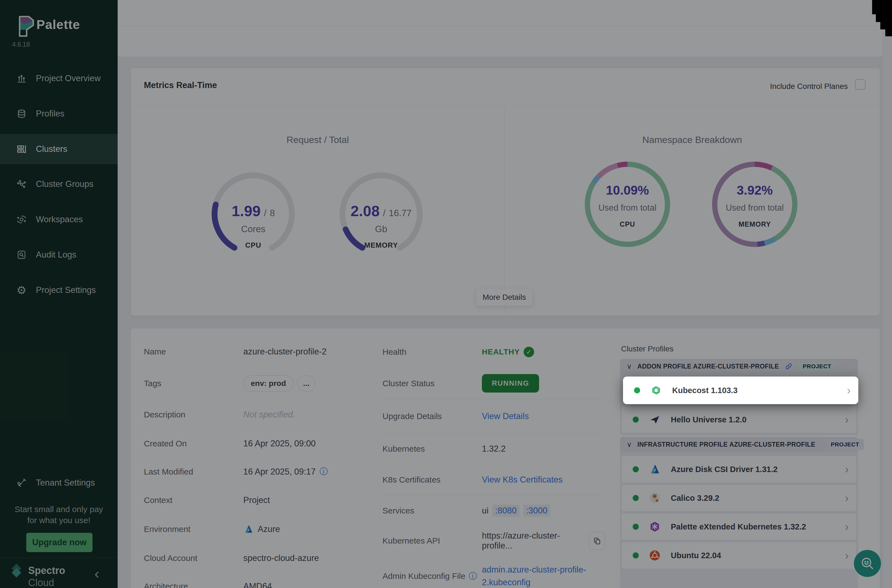 The image size is (892, 588). I want to click on more-details-button: More Details, so click(504, 297).